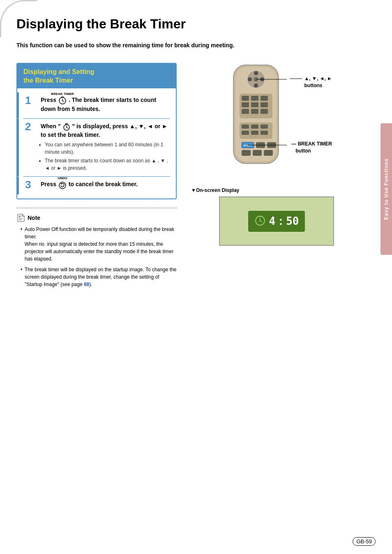 This screenshot has width=392, height=554. Describe the element at coordinates (105, 185) in the screenshot. I see `step-3-content: Press UNDO to cancel the break` at that location.